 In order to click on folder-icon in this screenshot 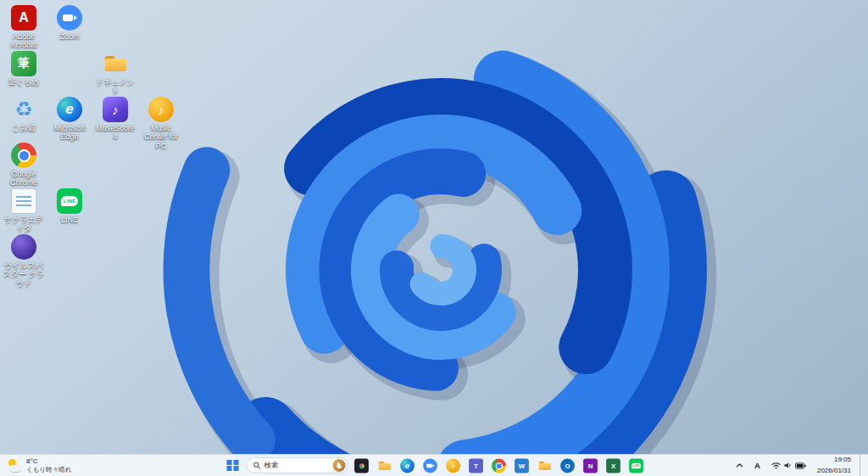, I will do `click(544, 465)`.